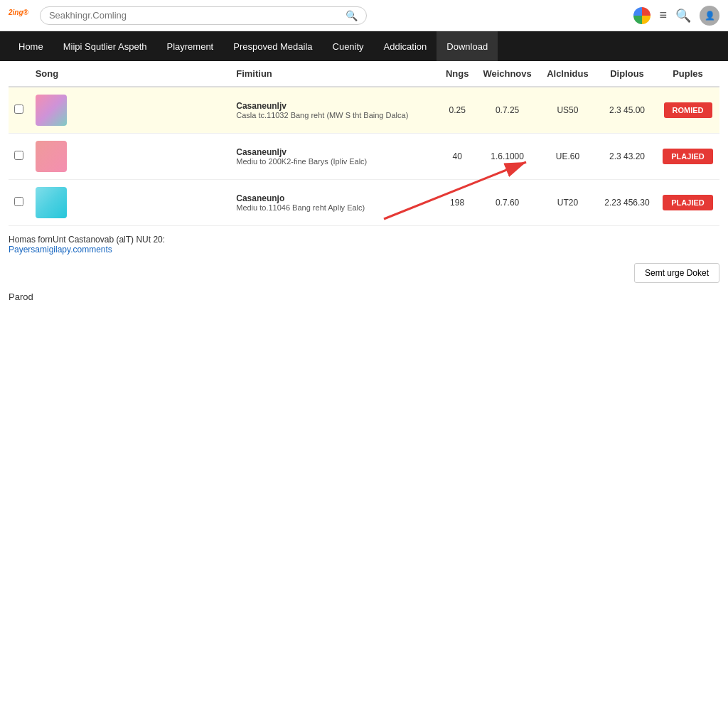 Image resolution: width=728 pixels, height=728 pixels. Describe the element at coordinates (31, 46) in the screenshot. I see `nav-home: Home` at that location.